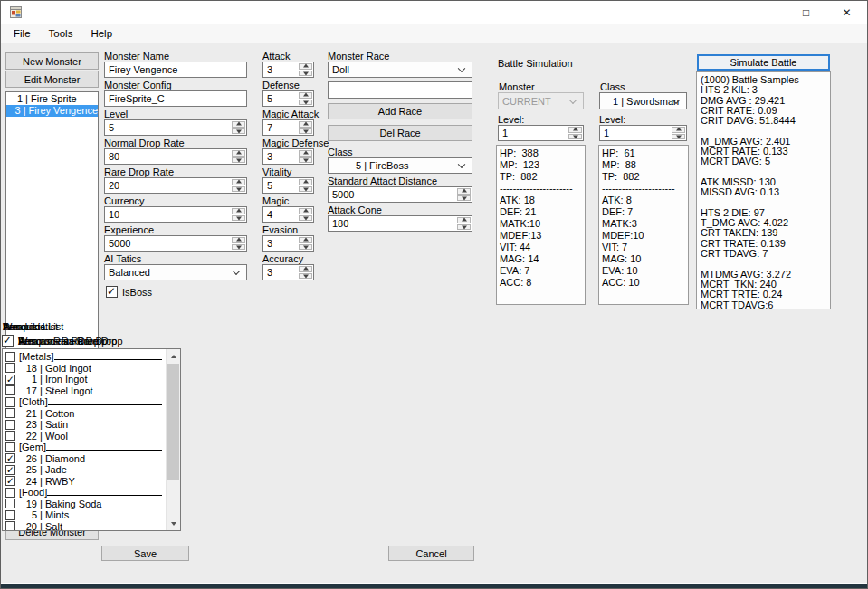 The height and width of the screenshot is (589, 868). Describe the element at coordinates (62, 379) in the screenshot. I see `row-name: Iron Ingot` at that location.